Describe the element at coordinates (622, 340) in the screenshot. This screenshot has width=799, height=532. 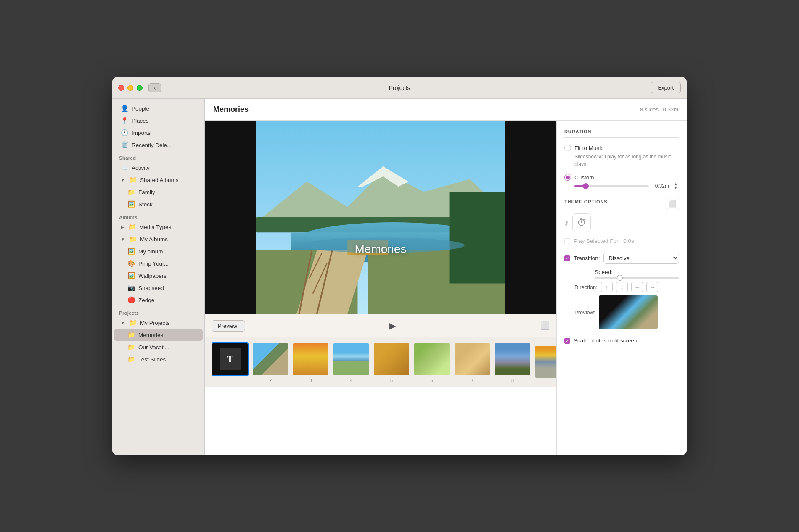
I see `scale-photos-row: ✓ Scale photos to fit screen` at that location.